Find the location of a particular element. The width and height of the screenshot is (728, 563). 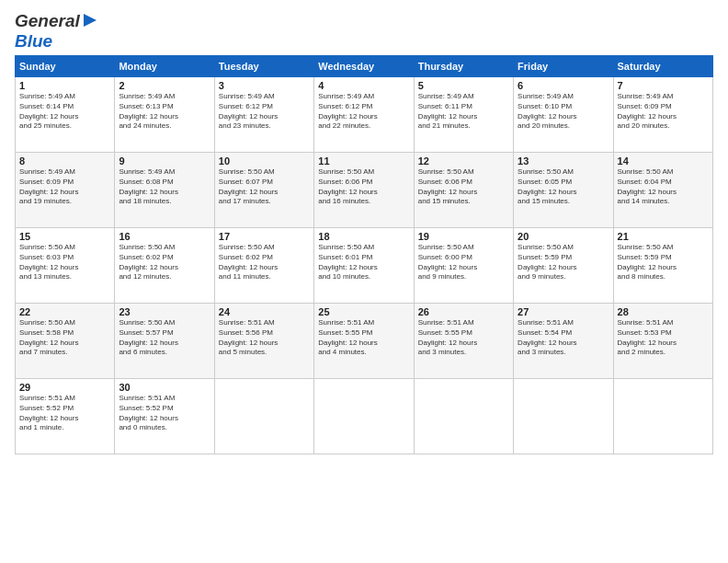

day-number: 30 is located at coordinates (164, 387).